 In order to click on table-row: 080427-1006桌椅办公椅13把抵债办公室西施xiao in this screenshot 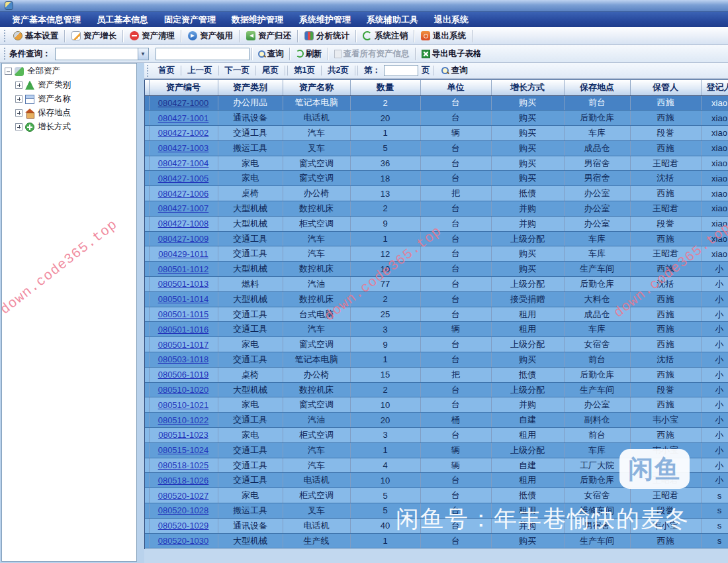, I will do `click(437, 193)`.